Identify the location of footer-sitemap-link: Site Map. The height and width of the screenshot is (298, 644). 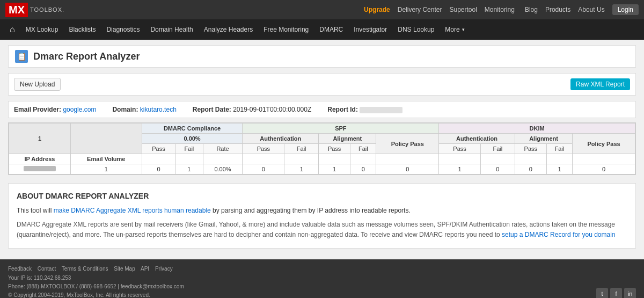
(125, 268).